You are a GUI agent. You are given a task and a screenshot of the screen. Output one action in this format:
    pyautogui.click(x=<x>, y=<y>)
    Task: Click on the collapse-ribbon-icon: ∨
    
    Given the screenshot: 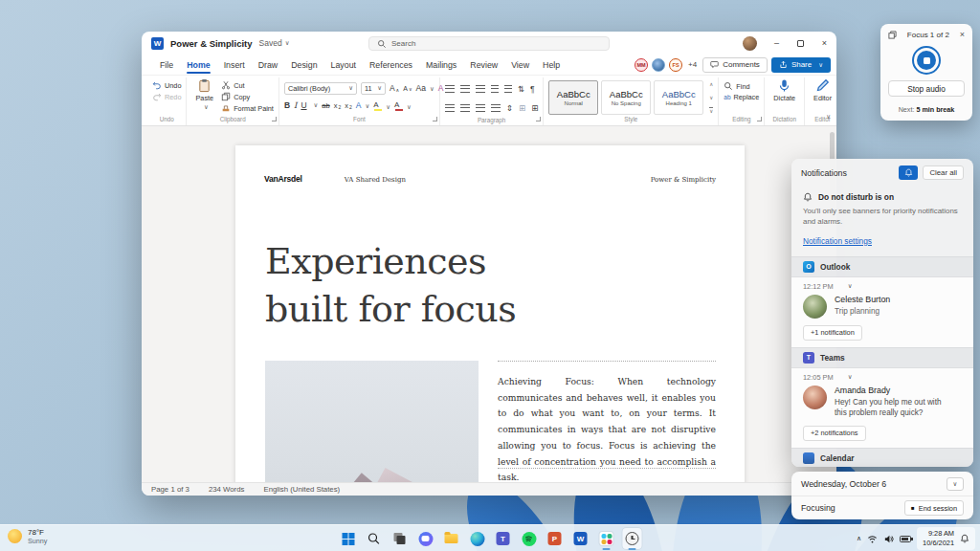 What is the action you would take?
    pyautogui.click(x=829, y=117)
    